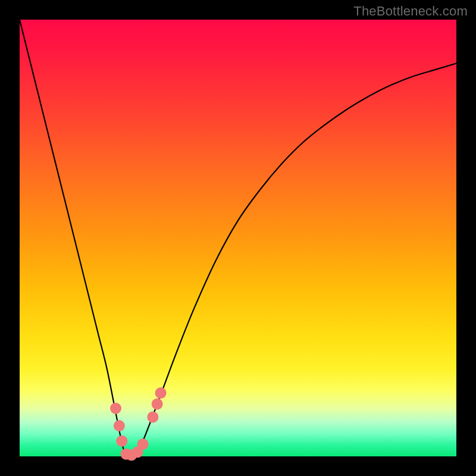  Describe the element at coordinates (115, 408) in the screenshot. I see `marker-left-upper` at that location.